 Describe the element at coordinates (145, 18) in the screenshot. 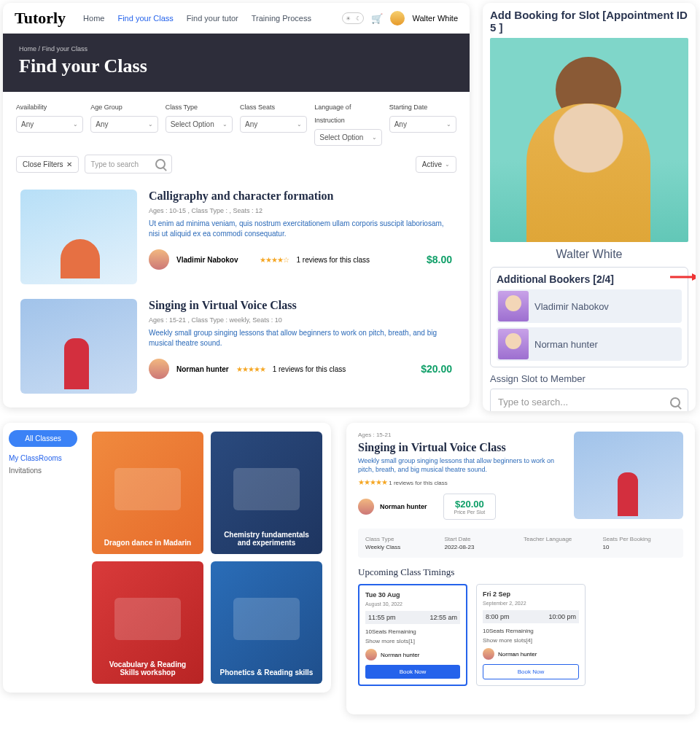

I see `nav-find-class: Find your Class` at that location.